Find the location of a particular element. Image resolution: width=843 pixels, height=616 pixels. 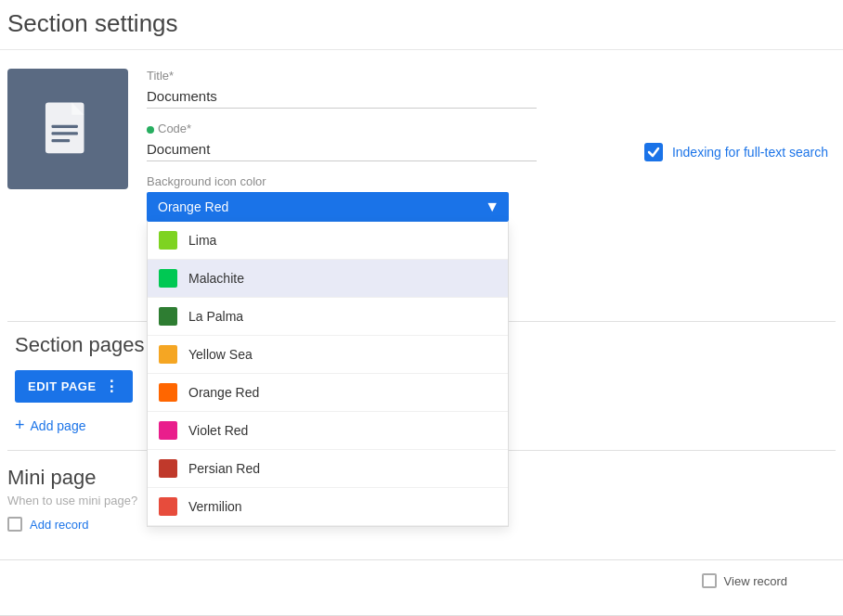

section-icon is located at coordinates (68, 129).